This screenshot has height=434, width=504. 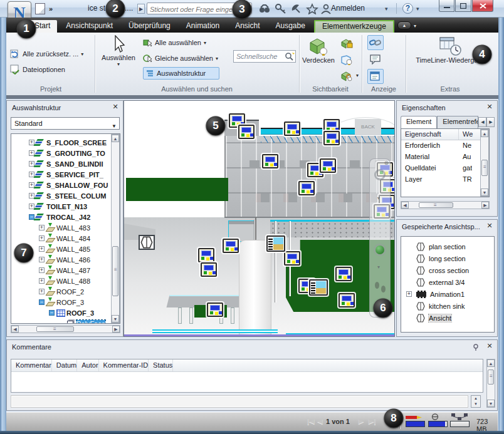 I want to click on pin-icon, so click(x=476, y=348).